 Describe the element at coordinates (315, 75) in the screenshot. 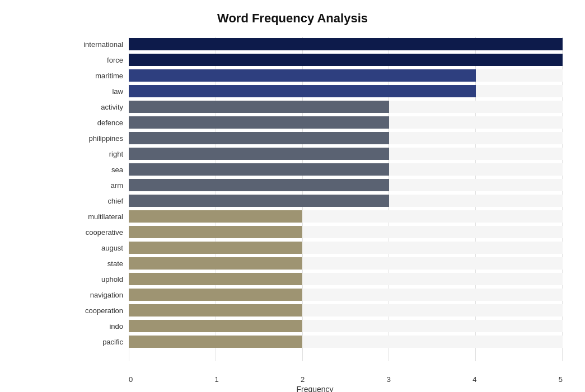

I see `table-row: maritime` at that location.